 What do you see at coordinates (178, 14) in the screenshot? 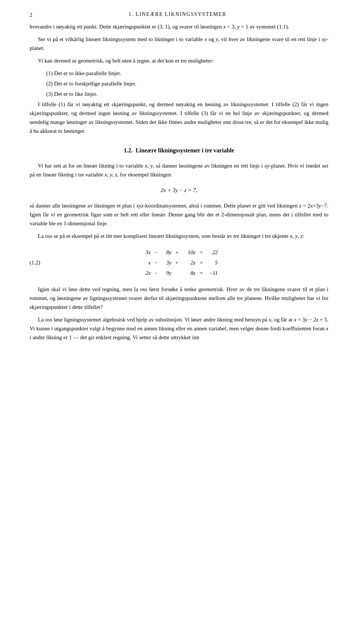
I see `chapter-title: 1. LINEÆRE LIKNINGSSYSTEMER` at bounding box center [178, 14].